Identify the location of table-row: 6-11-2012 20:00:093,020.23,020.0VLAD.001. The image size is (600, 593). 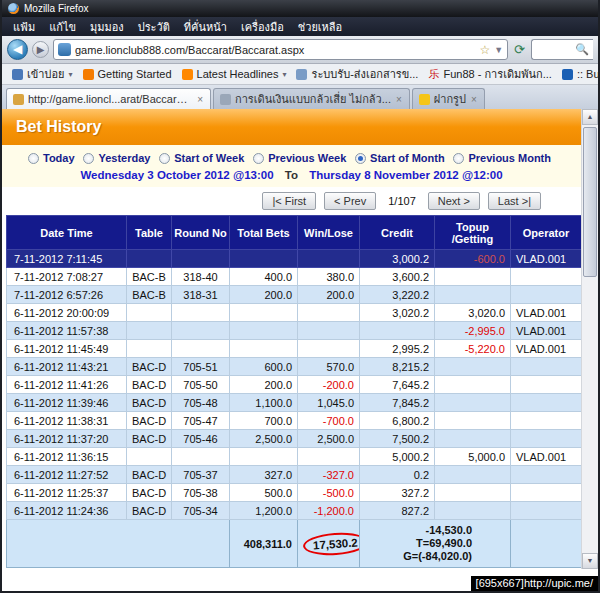
(294, 313).